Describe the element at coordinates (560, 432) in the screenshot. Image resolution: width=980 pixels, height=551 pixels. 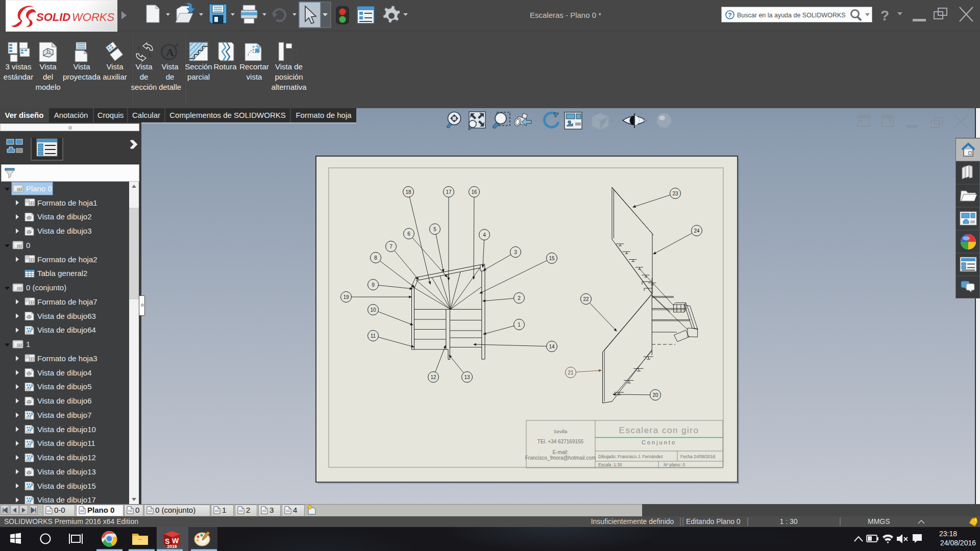
I see `svg-text: Sevilla` at that location.